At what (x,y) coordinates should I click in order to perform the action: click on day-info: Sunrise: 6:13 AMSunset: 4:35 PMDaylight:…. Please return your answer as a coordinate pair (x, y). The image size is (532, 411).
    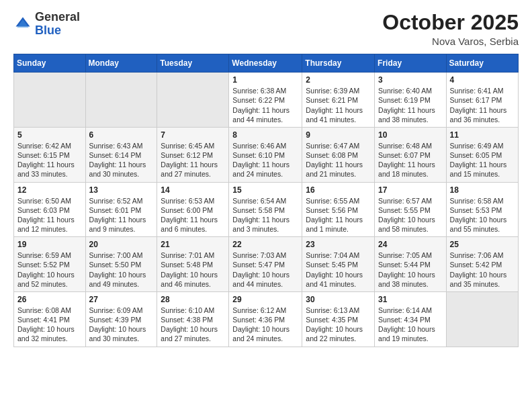
    Looking at the image, I should click on (339, 325).